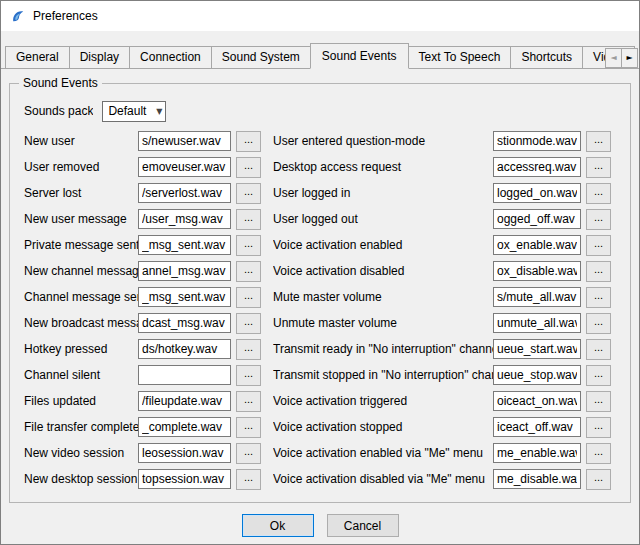  I want to click on sound-event-row: New video session...Voice activation ena…, so click(323, 453).